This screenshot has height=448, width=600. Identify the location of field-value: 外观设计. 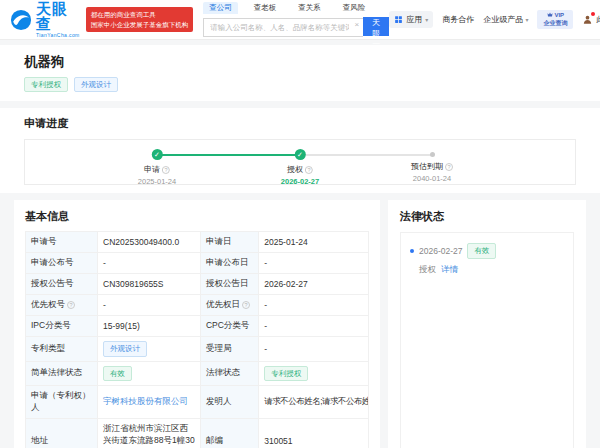
(150, 349).